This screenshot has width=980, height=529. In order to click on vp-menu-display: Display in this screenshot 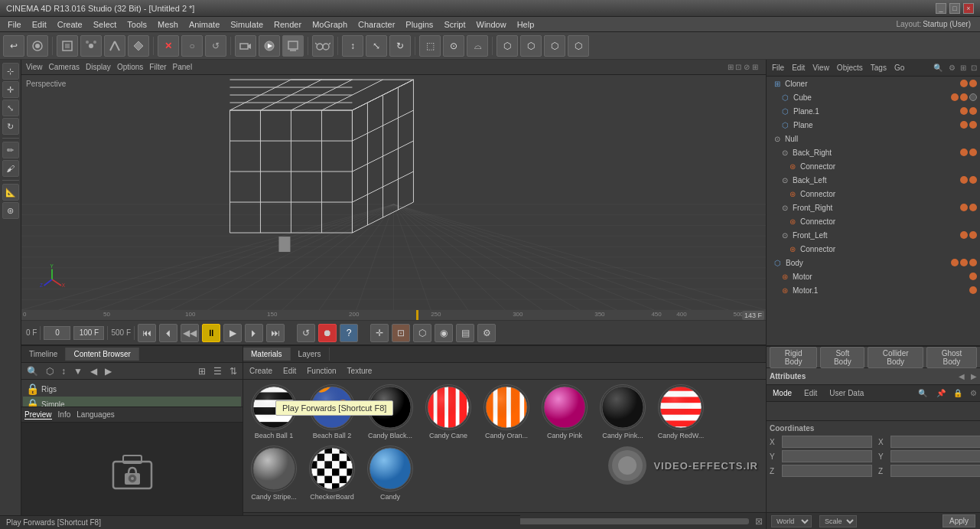, I will do `click(98, 67)`.